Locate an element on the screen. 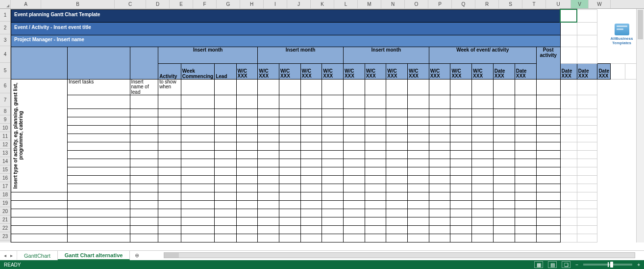 The image size is (644, 269). title-row-3: Project Manager - Insert name is located at coordinates (286, 41).